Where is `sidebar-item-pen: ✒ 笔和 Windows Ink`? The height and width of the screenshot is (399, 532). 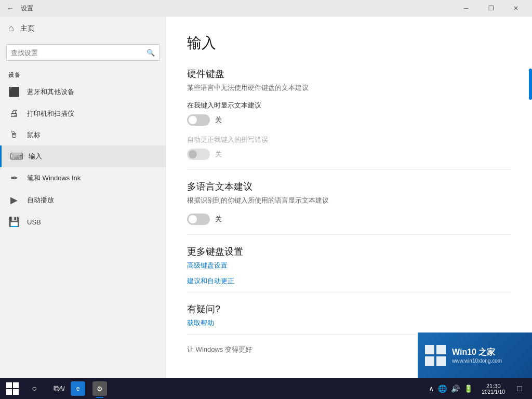 sidebar-item-pen: ✒ 笔和 Windows Ink is located at coordinates (83, 178).